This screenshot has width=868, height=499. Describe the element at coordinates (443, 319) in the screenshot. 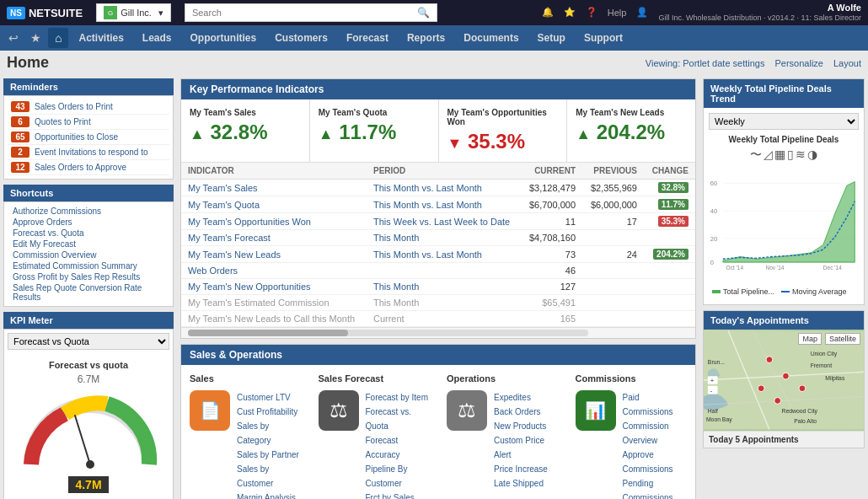

I see `row-period-8: Current` at that location.